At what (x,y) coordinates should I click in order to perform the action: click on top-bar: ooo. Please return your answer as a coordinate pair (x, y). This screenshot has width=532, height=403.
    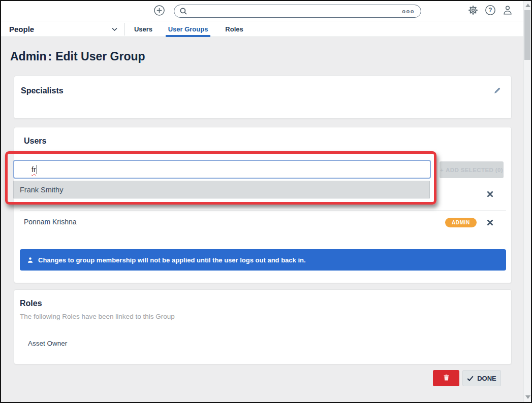
    Looking at the image, I should click on (262, 11).